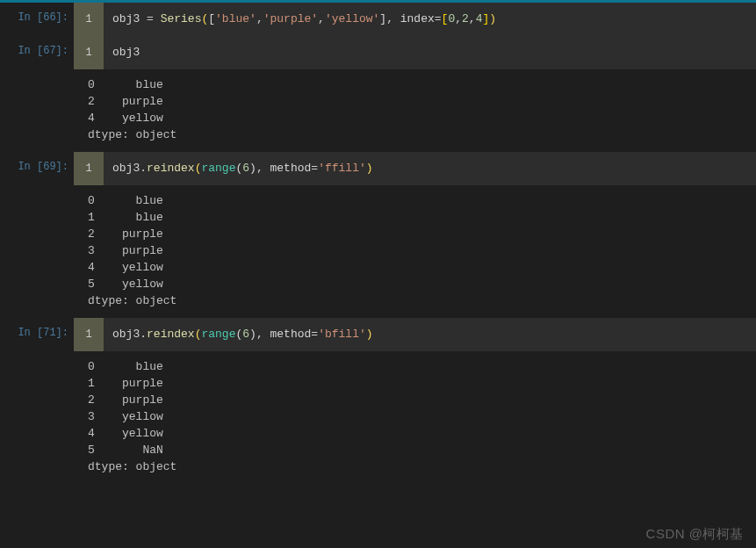 This screenshot has width=756, height=548. Describe the element at coordinates (383, 19) in the screenshot. I see `code-token: ]` at that location.